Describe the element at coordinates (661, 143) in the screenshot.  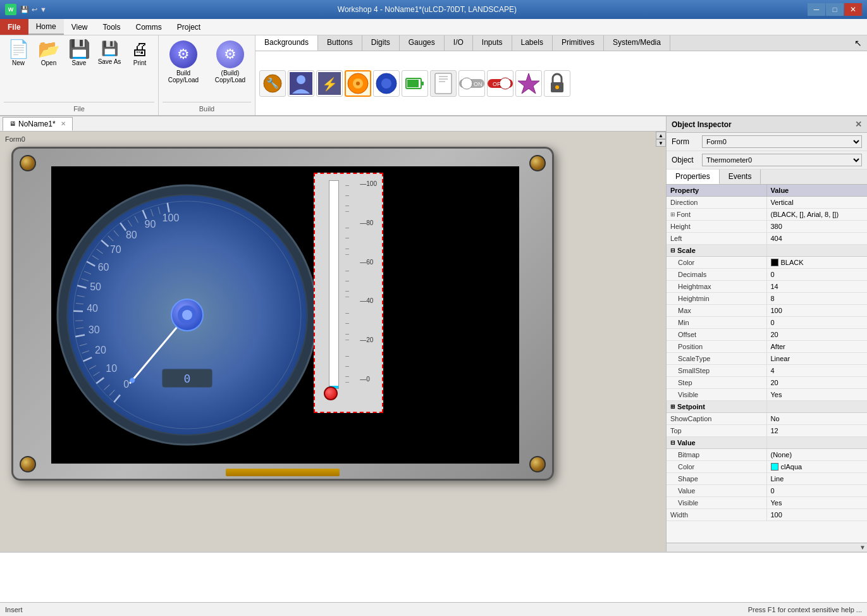
I see `scroll-down-arrow: ▼` at that location.